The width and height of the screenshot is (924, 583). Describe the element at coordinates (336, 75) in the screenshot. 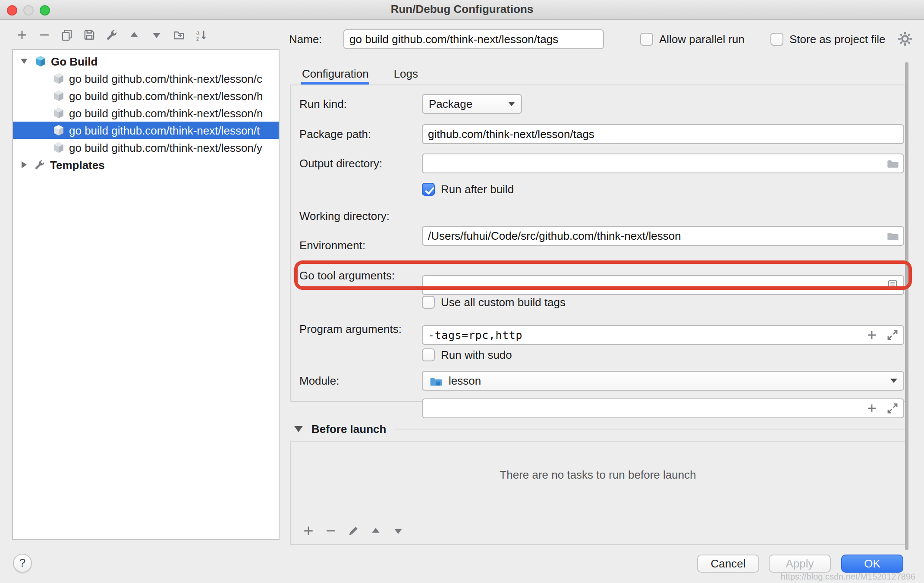

I see `tab-configuration: Configuration` at that location.